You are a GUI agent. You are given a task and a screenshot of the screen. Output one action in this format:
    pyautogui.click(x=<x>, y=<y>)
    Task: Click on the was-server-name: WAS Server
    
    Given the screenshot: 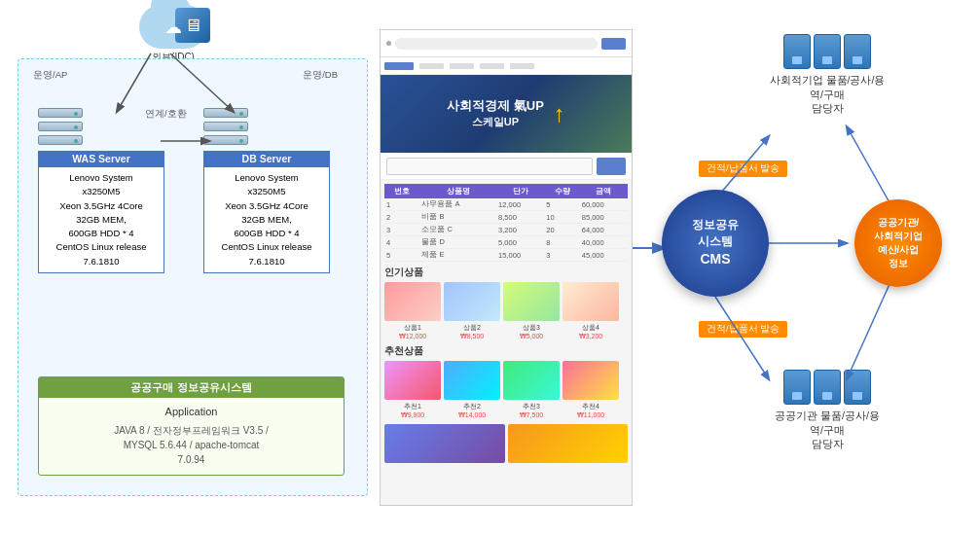 What is the action you would take?
    pyautogui.click(x=101, y=159)
    